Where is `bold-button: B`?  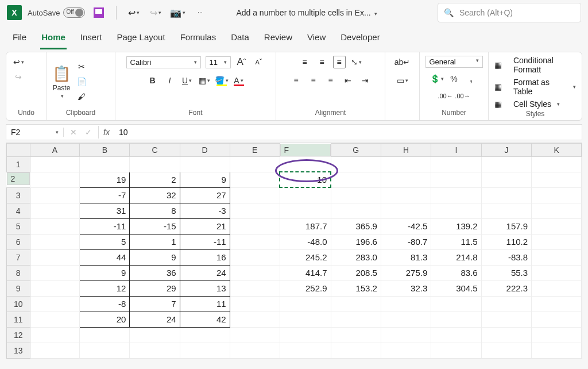
bold-button: B is located at coordinates (153, 80).